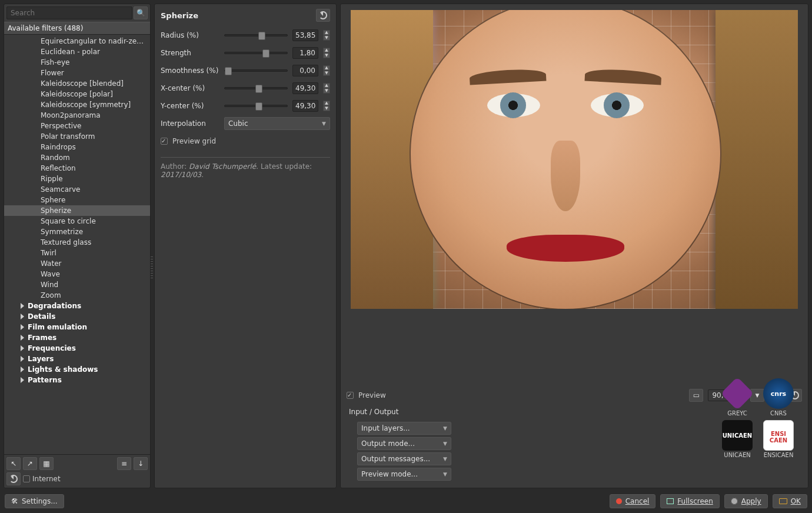 The image size is (812, 513). What do you see at coordinates (190, 106) in the screenshot?
I see `param-label: Y-center (%)` at bounding box center [190, 106].